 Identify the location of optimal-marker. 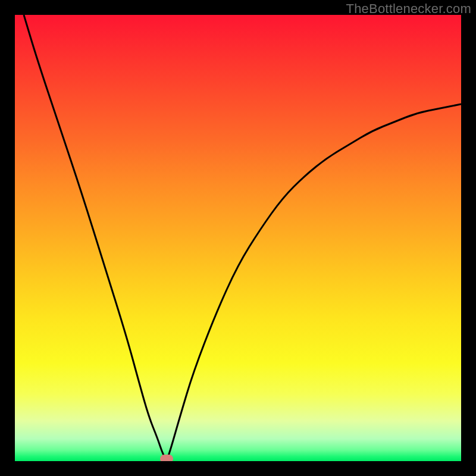
(167, 458).